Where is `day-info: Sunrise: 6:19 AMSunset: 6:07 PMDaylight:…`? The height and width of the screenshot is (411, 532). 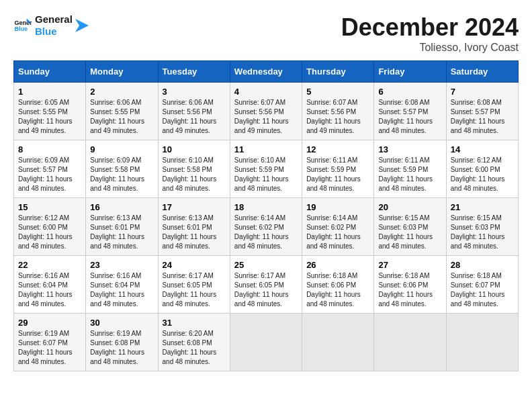
day-info: Sunrise: 6:19 AMSunset: 6:07 PMDaylight:… is located at coordinates (46, 348).